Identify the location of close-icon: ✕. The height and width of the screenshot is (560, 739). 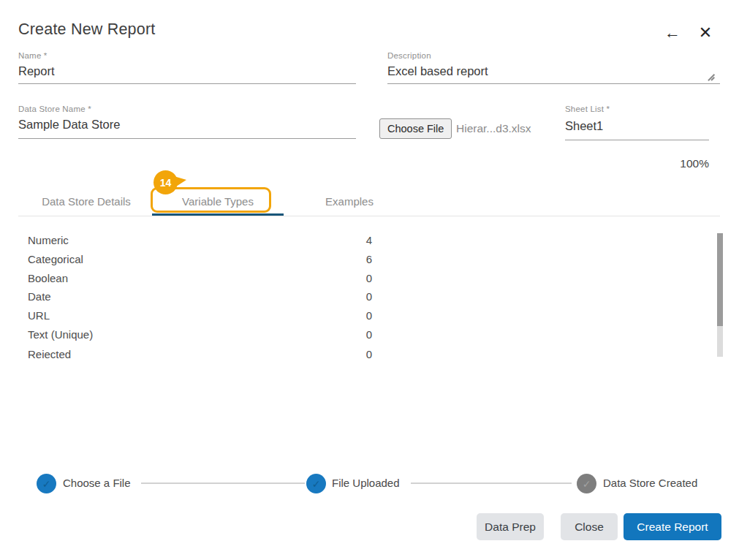
(705, 33).